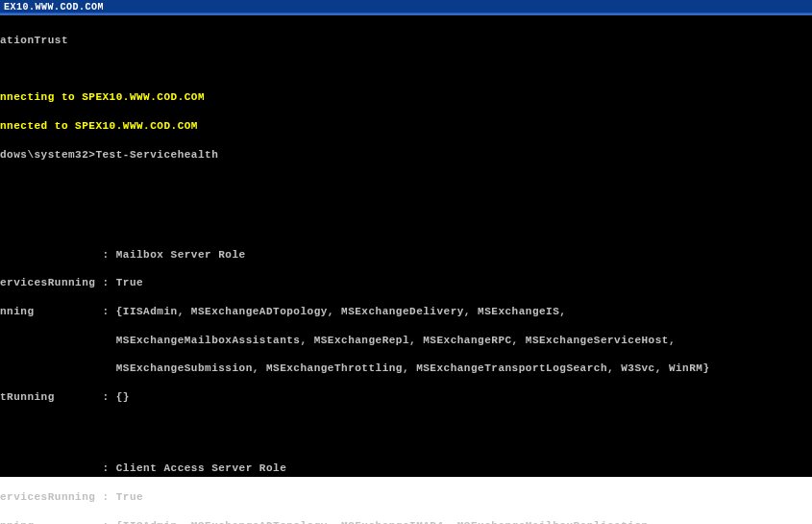  Describe the element at coordinates (157, 155) in the screenshot. I see `prompt-command: Test-Servicehealth` at that location.